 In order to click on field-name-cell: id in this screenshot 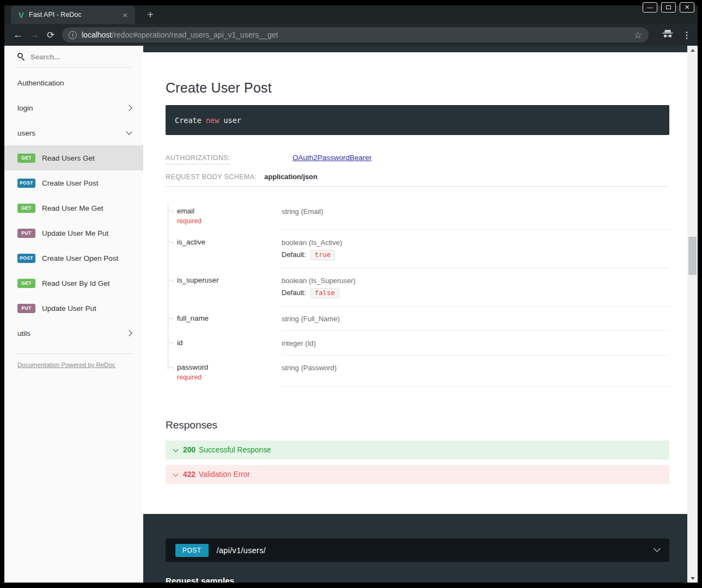, I will do `click(229, 343)`.